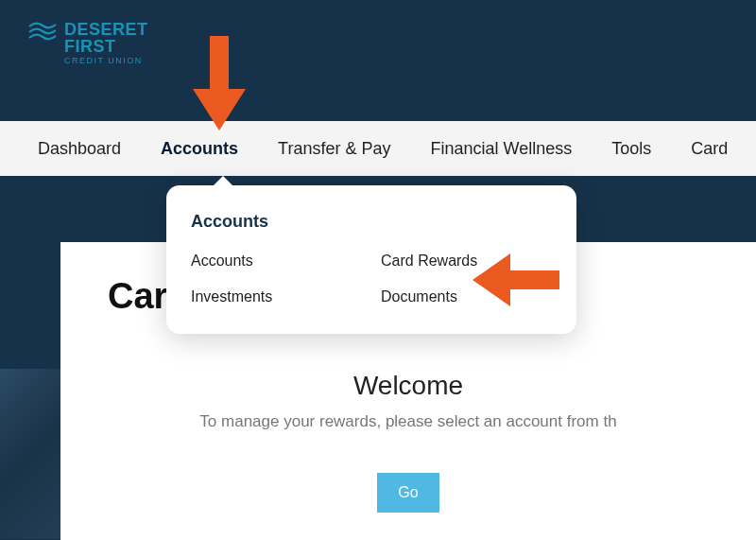 This screenshot has width=756, height=540. I want to click on nav-tools: Tools, so click(631, 149).